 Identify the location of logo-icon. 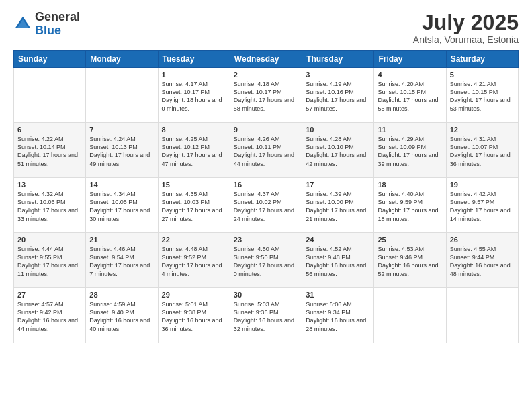
(23, 24).